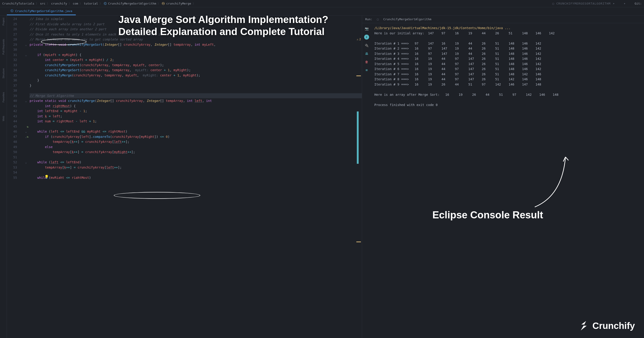 The width and height of the screenshot is (644, 338). I want to click on console-toolbar: 📷 ⬇ 🔌 🖶 🗑 ⊞, so click(366, 181).